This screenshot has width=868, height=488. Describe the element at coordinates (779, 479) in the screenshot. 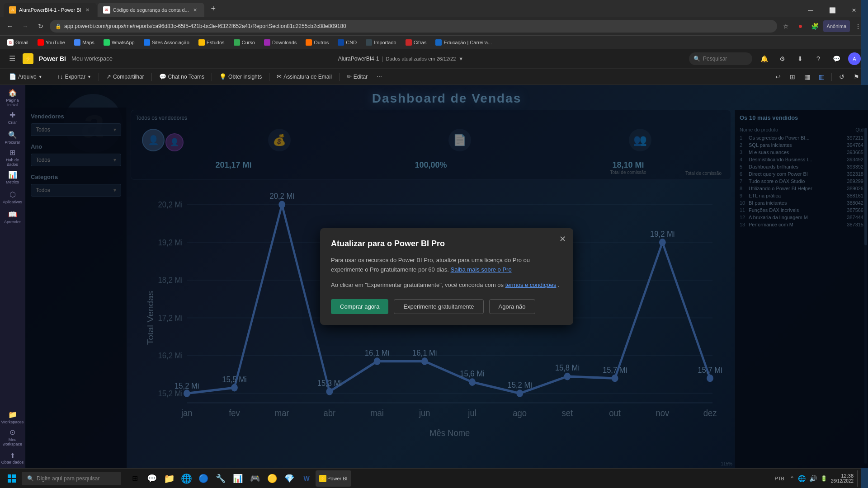

I see `tray-language: PTB` at that location.